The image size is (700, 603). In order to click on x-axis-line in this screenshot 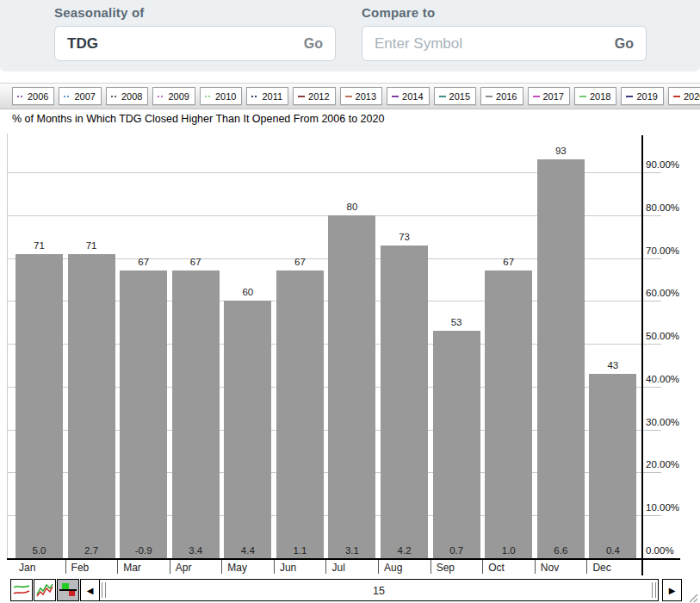, I will do `click(344, 559)`.